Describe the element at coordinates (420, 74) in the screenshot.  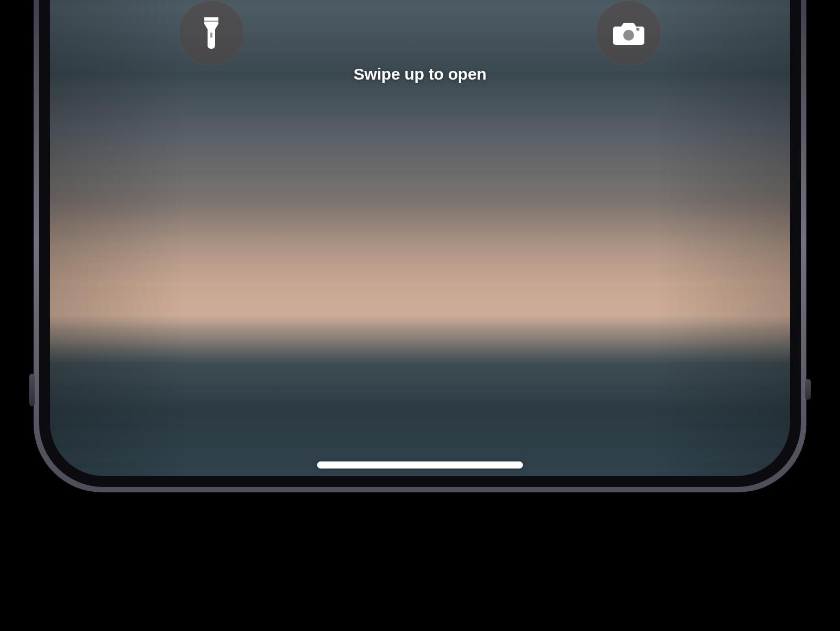
I see `swipe-up-hint: Swipe up to open` at that location.